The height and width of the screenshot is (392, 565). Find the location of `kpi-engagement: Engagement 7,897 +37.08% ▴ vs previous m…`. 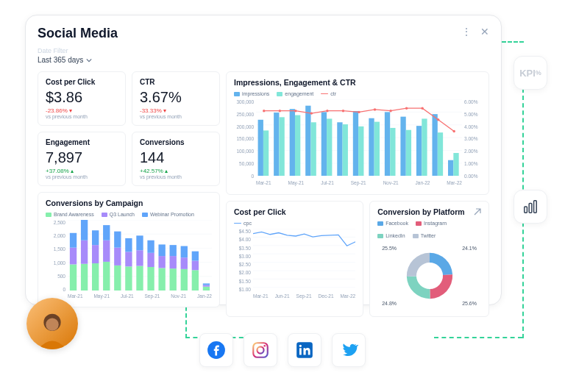

kpi-engagement: Engagement 7,897 +37.08% ▴ vs previous m… is located at coordinates (82, 159).